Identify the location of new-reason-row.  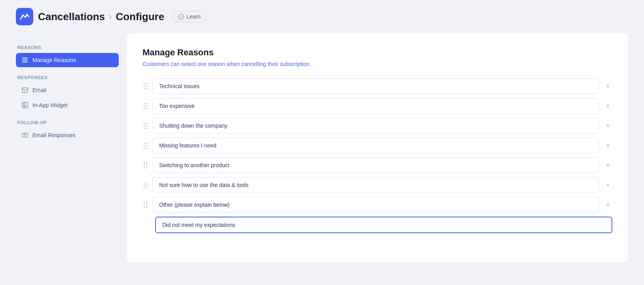
(378, 225).